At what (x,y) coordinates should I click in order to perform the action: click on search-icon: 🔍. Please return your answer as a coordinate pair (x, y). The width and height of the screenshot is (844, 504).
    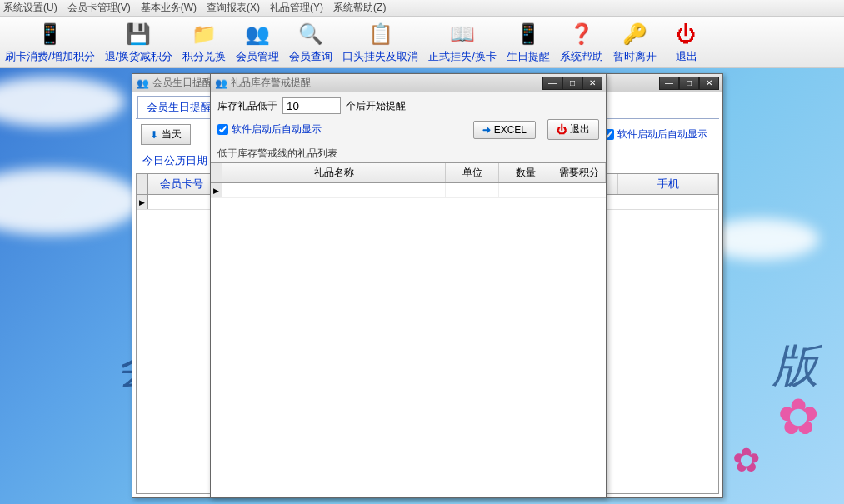
    Looking at the image, I should click on (311, 34).